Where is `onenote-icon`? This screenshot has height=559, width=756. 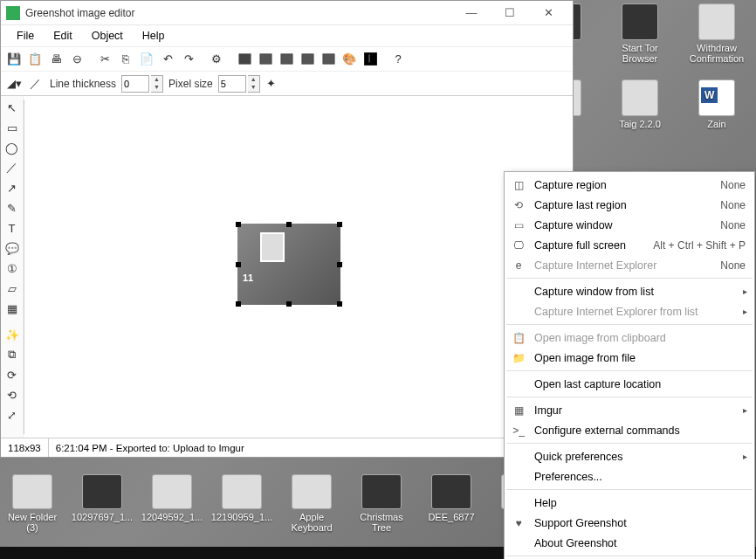 onenote-icon is located at coordinates (265, 59).